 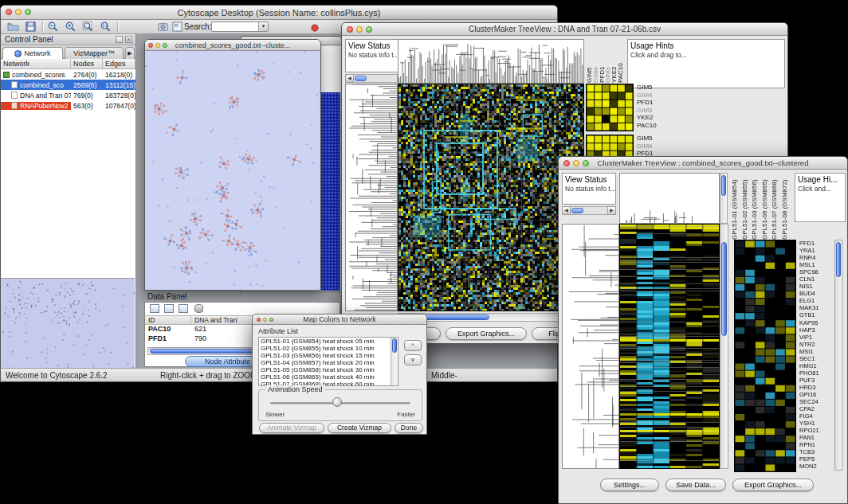 I want to click on column-label: GPL51-01 (GSM854), so click(x=736, y=201).